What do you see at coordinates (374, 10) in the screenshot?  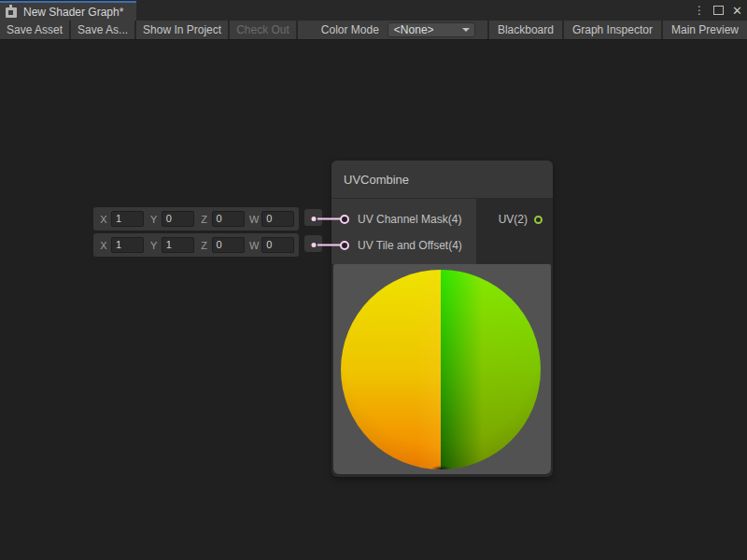 I see `tab-strip: New Shader Graph* ⋮ ✕` at bounding box center [374, 10].